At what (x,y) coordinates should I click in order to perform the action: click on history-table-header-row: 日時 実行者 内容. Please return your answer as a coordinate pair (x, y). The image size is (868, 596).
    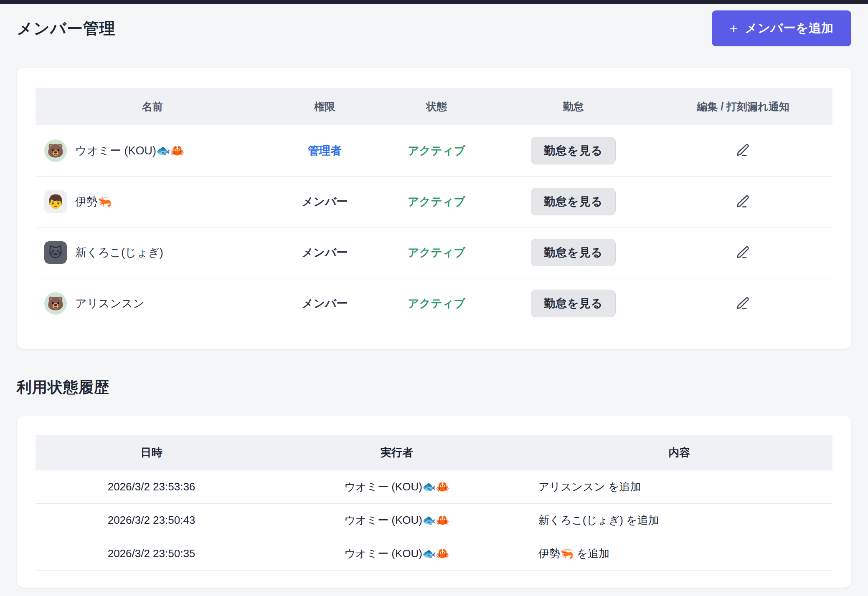
    Looking at the image, I should click on (434, 452).